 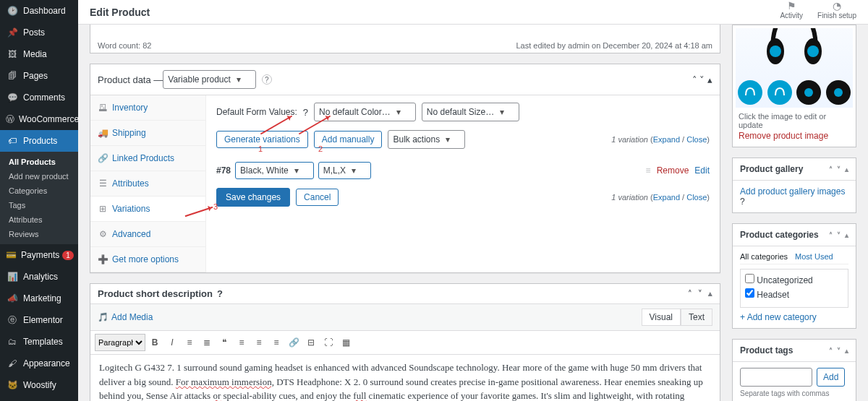 I want to click on sidebar-item-dashboard: 🕑Dashboard, so click(x=39, y=11).